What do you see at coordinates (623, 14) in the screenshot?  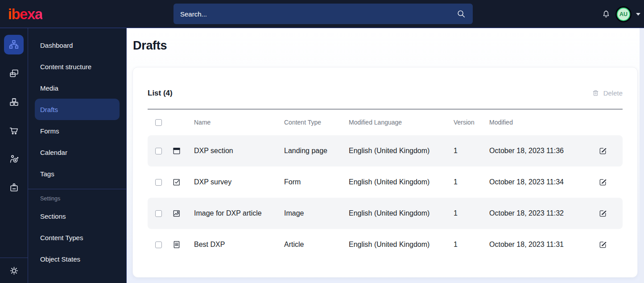 I see `avatar: AU` at bounding box center [623, 14].